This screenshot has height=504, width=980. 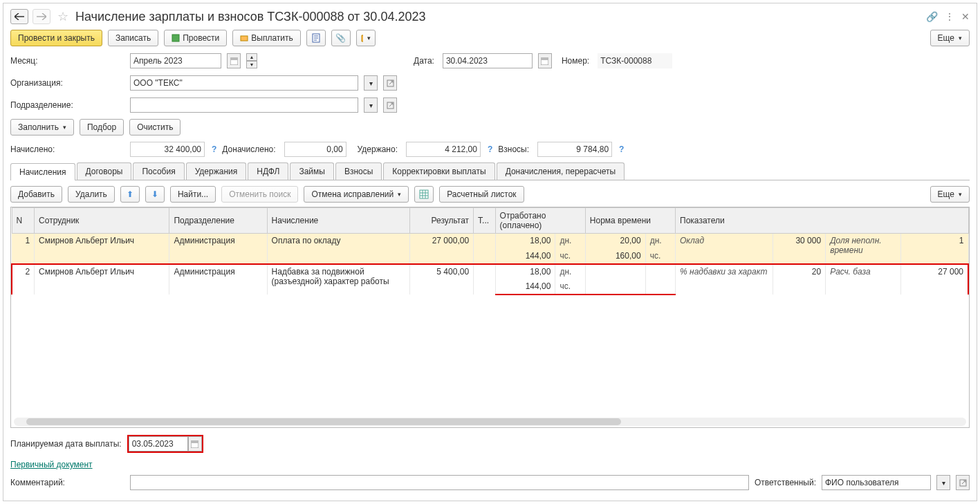 I want to click on tab-loans: Займы, so click(x=312, y=171).